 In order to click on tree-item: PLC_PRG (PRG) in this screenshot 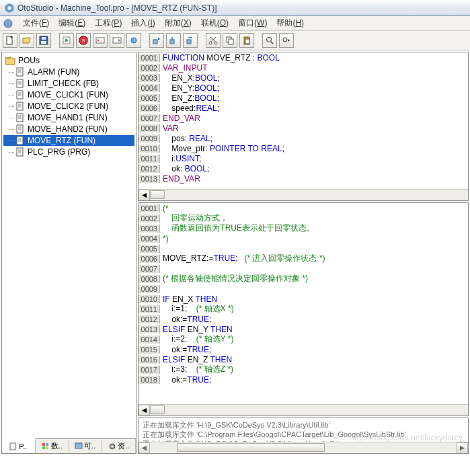, I will do `click(69, 152)`.